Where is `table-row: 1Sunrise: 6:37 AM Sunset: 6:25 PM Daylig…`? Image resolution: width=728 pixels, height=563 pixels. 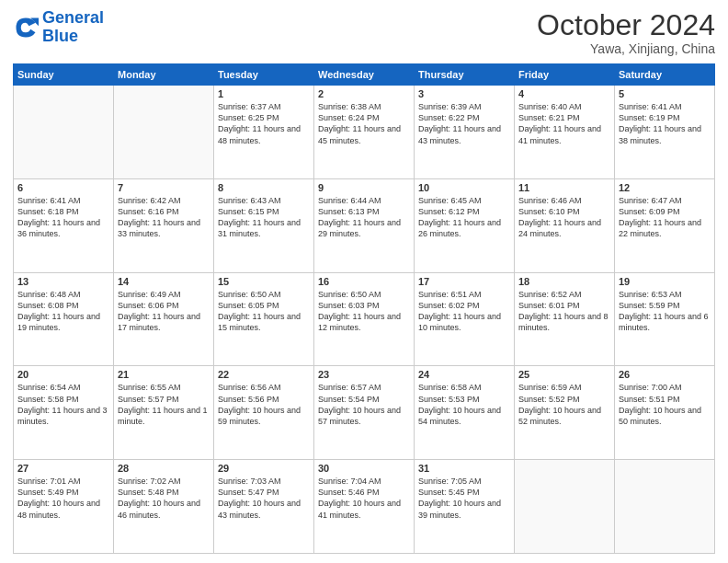 table-row: 1Sunrise: 6:37 AM Sunset: 6:25 PM Daylig… is located at coordinates (265, 132).